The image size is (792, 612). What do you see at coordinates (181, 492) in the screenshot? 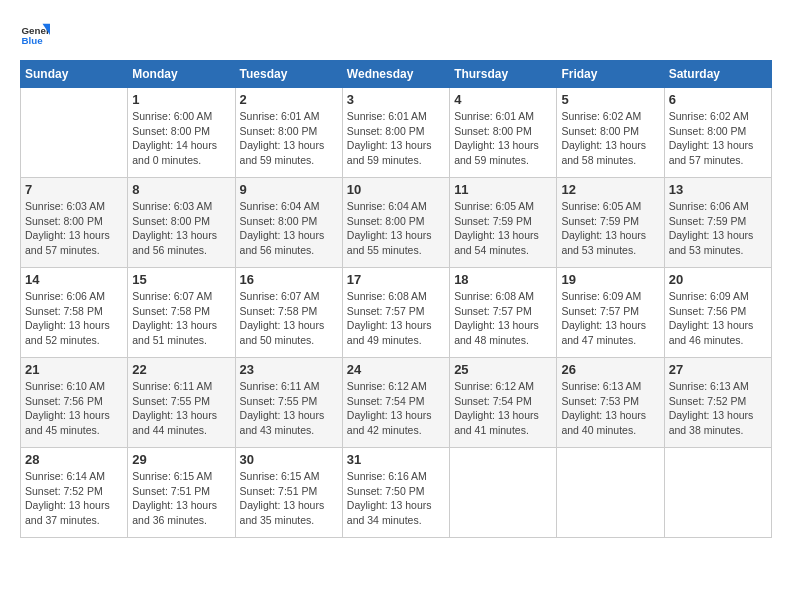
I see `sunset-text: Sunset: 7:51 PM` at bounding box center [181, 492].